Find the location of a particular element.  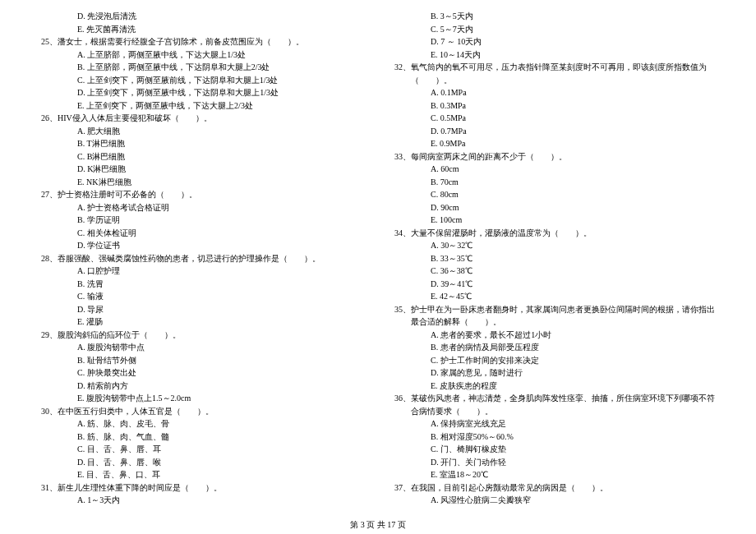

option-line: B. 上至脐部，两侧至腋中线，下达阴阜和大腿上2/3处 is located at coordinates (201, 67).